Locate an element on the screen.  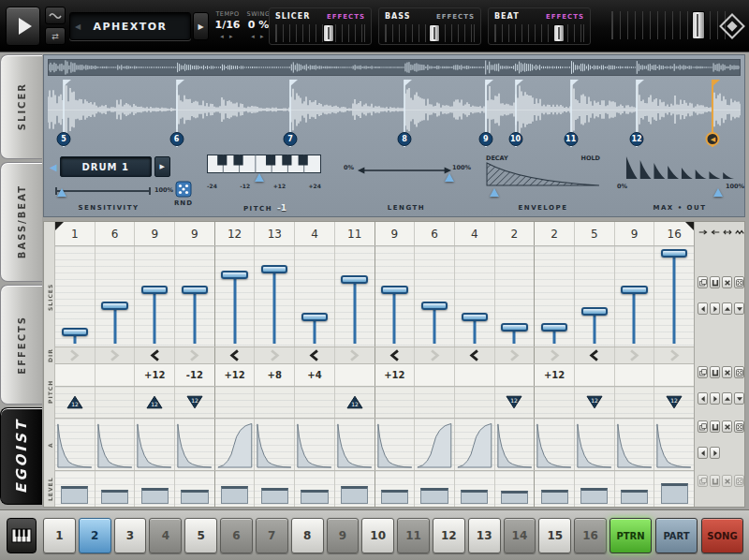
pitch-up-button is located at coordinates (727, 399).